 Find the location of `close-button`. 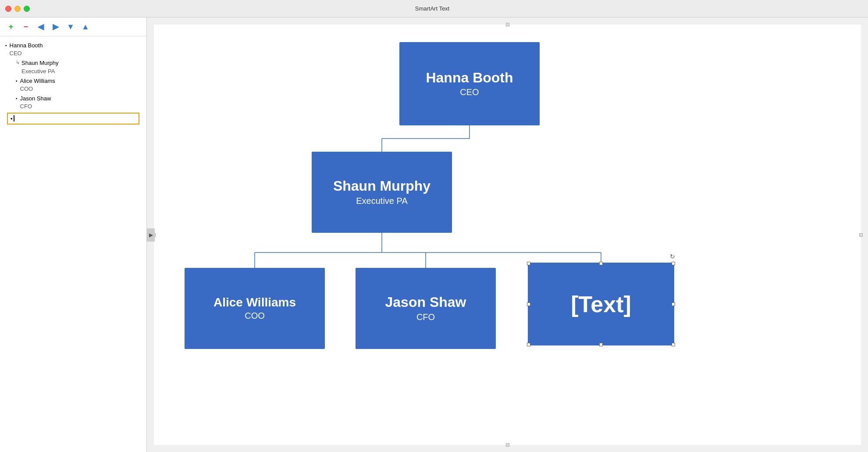

close-button is located at coordinates (8, 9).